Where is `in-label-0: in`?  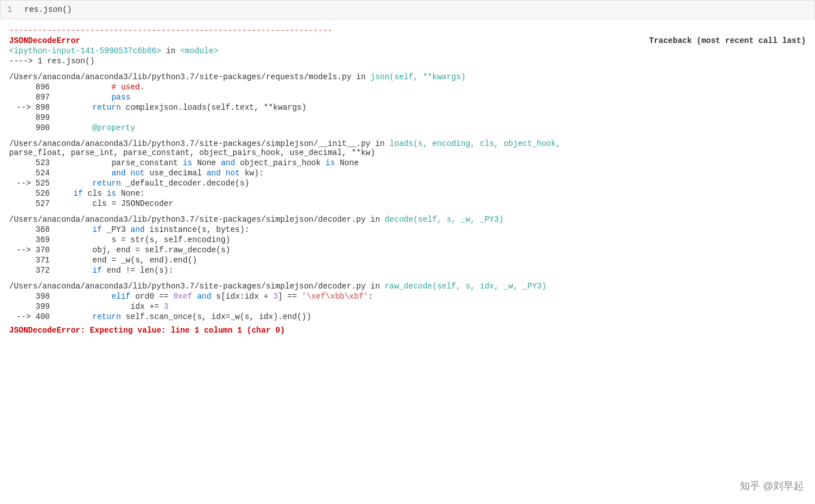 in-label-0: in is located at coordinates (361, 77).